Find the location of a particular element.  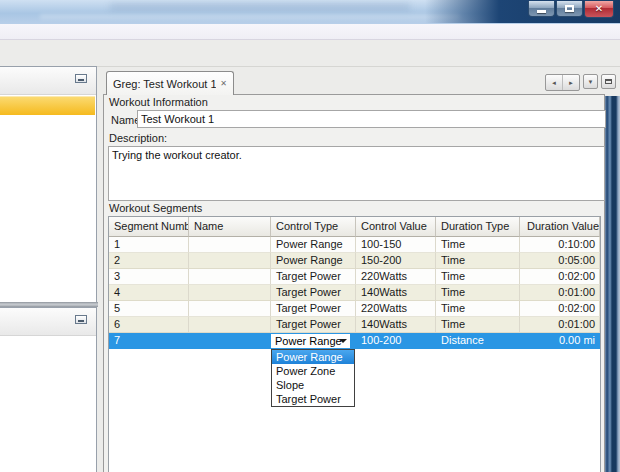

control-type-dropdown: Power RangePower ZoneSlopeTarget Power is located at coordinates (313, 378).